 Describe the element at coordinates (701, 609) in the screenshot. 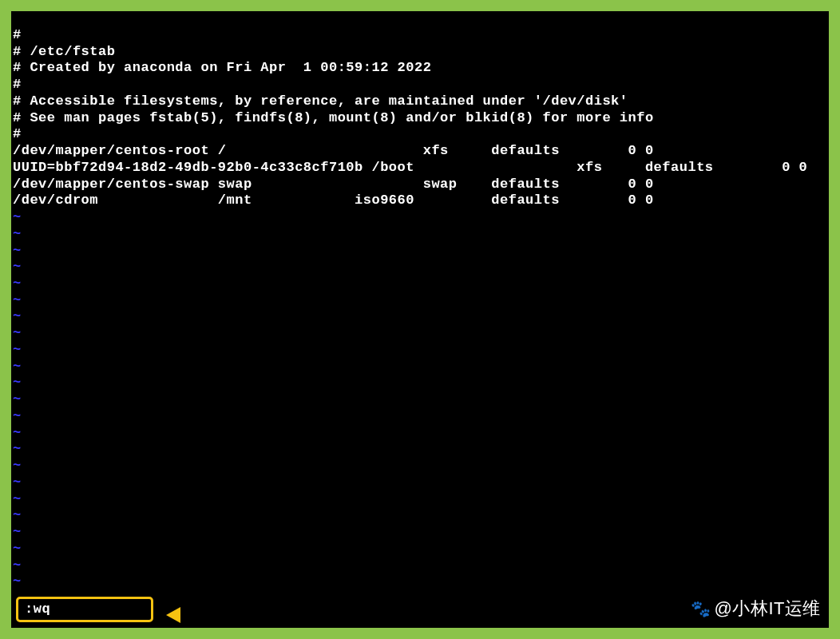

I see `paw-icon: 🐾` at that location.